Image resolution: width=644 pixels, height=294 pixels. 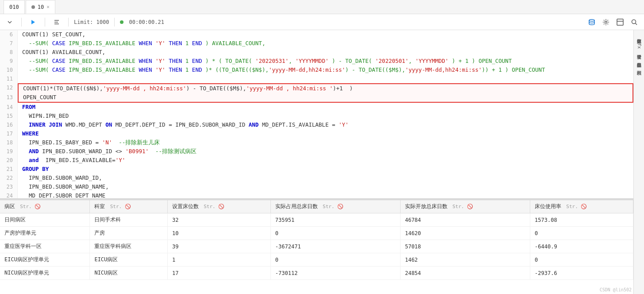 What do you see at coordinates (265, 61) in the screenshot?
I see `line-content-9: --SUM( CASE IPN_BED.IS_AVAILABLE WHEN 'Y…` at bounding box center [265, 61].